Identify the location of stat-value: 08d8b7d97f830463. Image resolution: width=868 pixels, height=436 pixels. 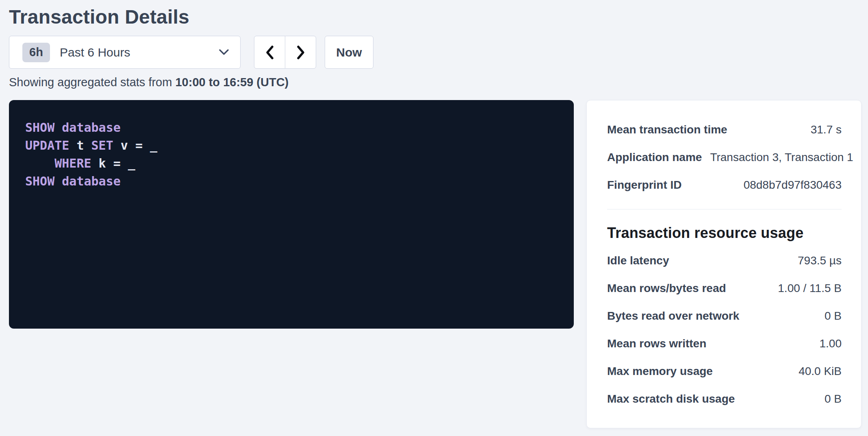
(792, 185).